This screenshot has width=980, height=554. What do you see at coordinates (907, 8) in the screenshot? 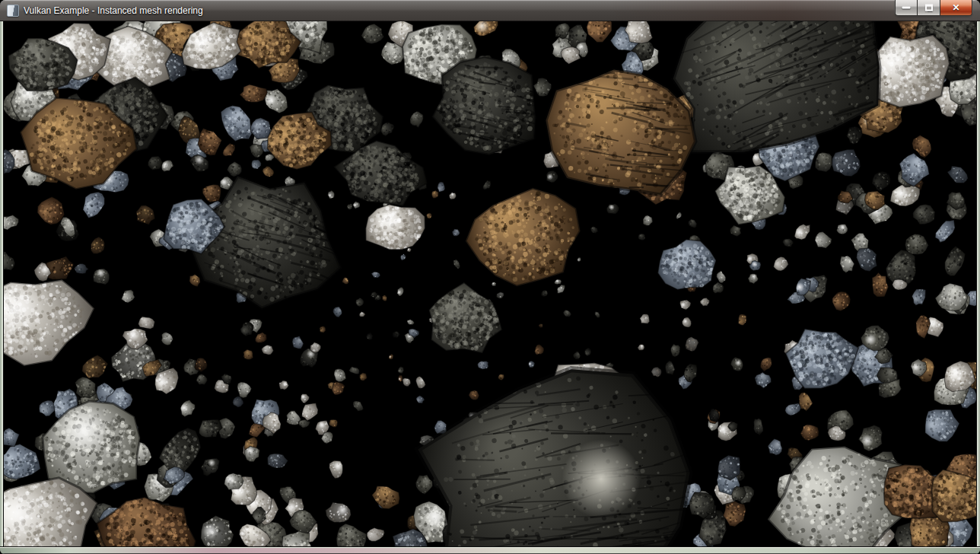
I see `minimize-icon` at bounding box center [907, 8].